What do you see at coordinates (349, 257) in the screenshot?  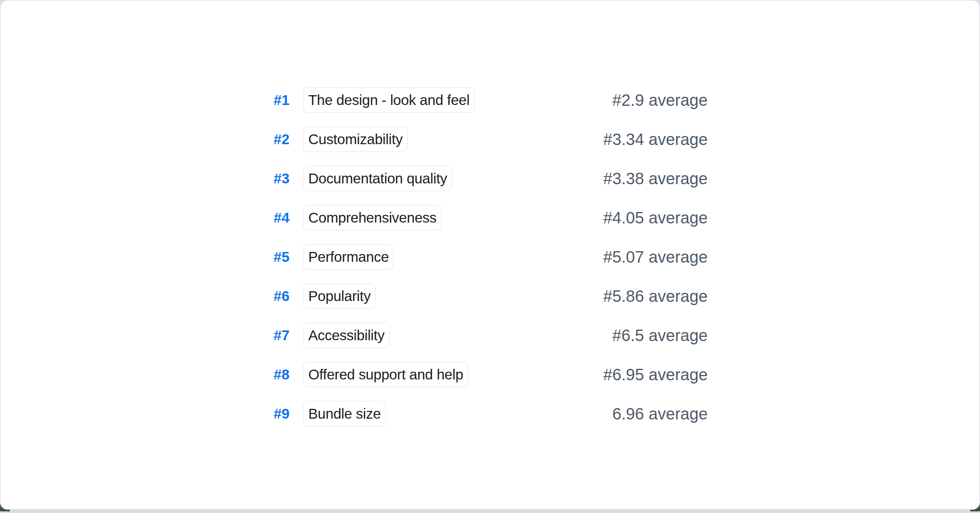 I see `option-pill: Performance` at bounding box center [349, 257].